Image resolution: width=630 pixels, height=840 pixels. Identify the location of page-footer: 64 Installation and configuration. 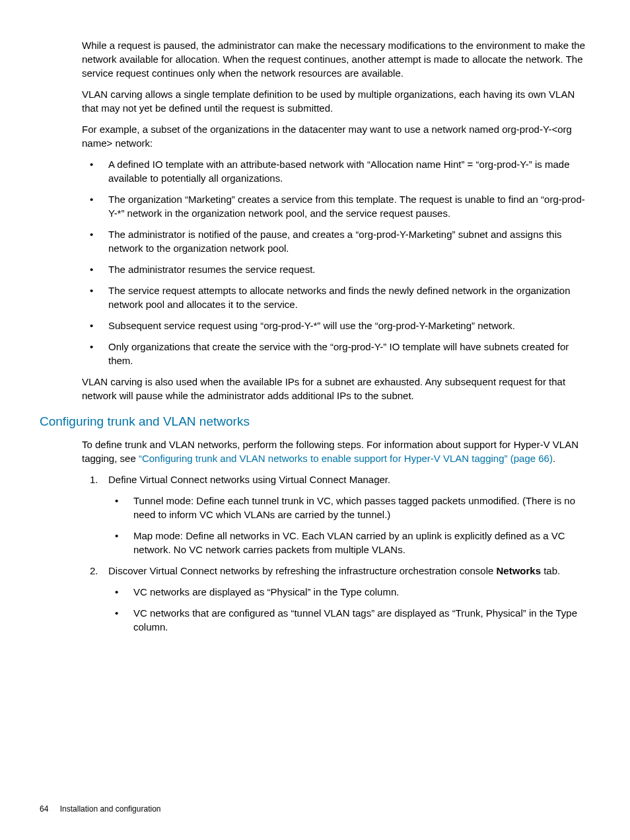
(100, 809).